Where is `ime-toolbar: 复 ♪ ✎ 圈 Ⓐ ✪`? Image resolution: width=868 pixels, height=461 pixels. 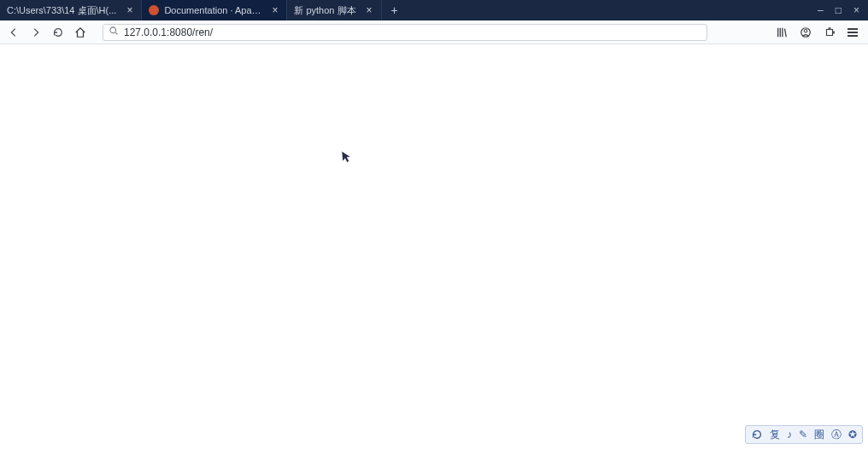 ime-toolbar: 复 ♪ ✎ 圈 Ⓐ ✪ is located at coordinates (804, 435).